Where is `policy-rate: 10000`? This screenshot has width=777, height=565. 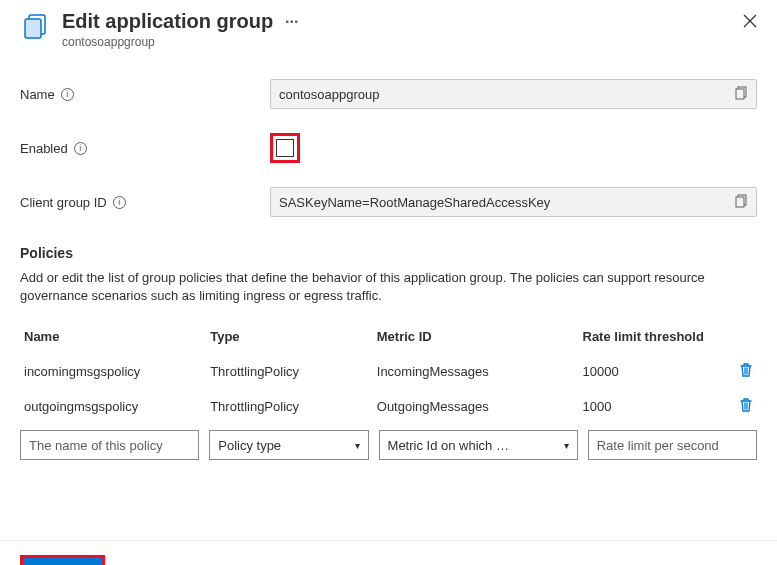
policy-rate: 10000 is located at coordinates (652, 372).